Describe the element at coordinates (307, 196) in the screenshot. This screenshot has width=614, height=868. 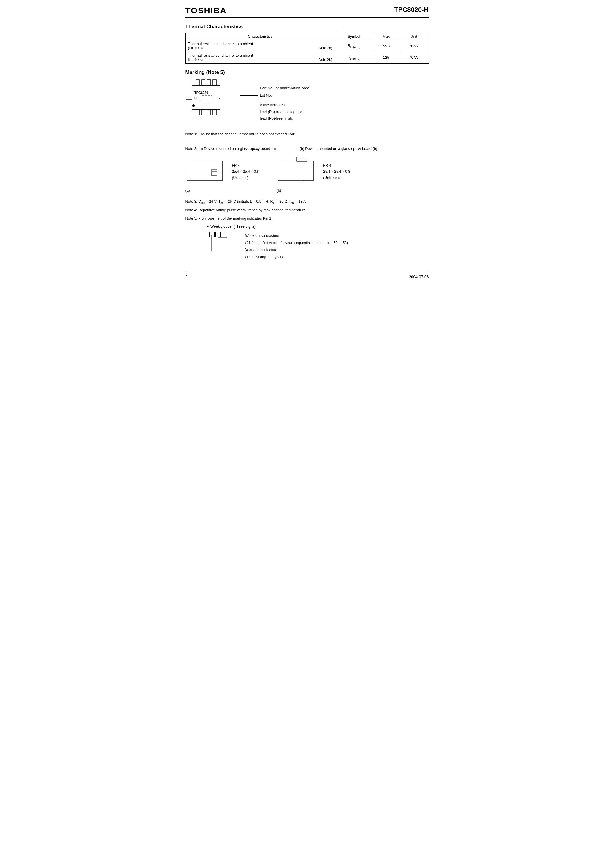
I see `notes-section: Note 1: Ensure that the channel temperat…` at that location.